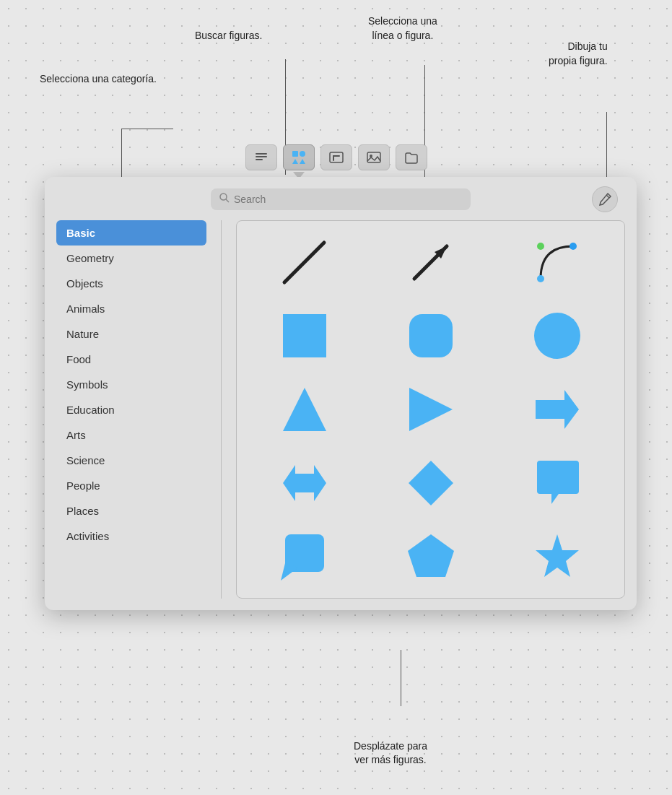 This screenshot has width=672, height=795. What do you see at coordinates (430, 336) in the screenshot?
I see `shape-rounded-rect` at bounding box center [430, 336].